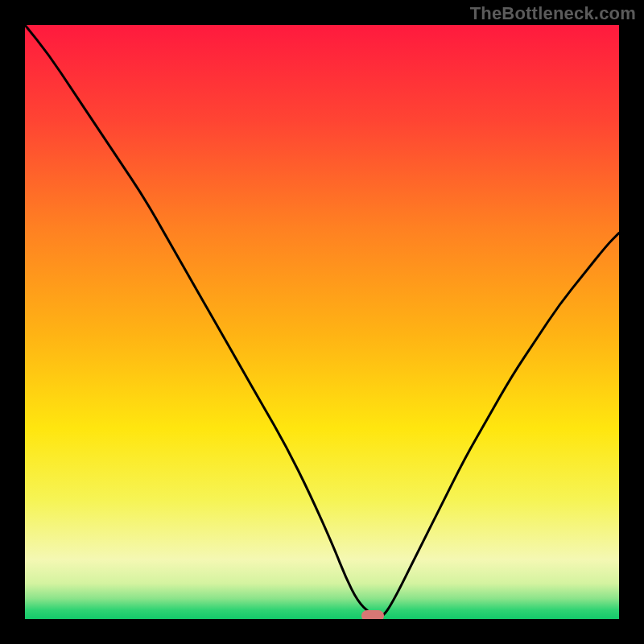  Describe the element at coordinates (553, 14) in the screenshot. I see `watermark-text: TheBottleneck.com` at that location.